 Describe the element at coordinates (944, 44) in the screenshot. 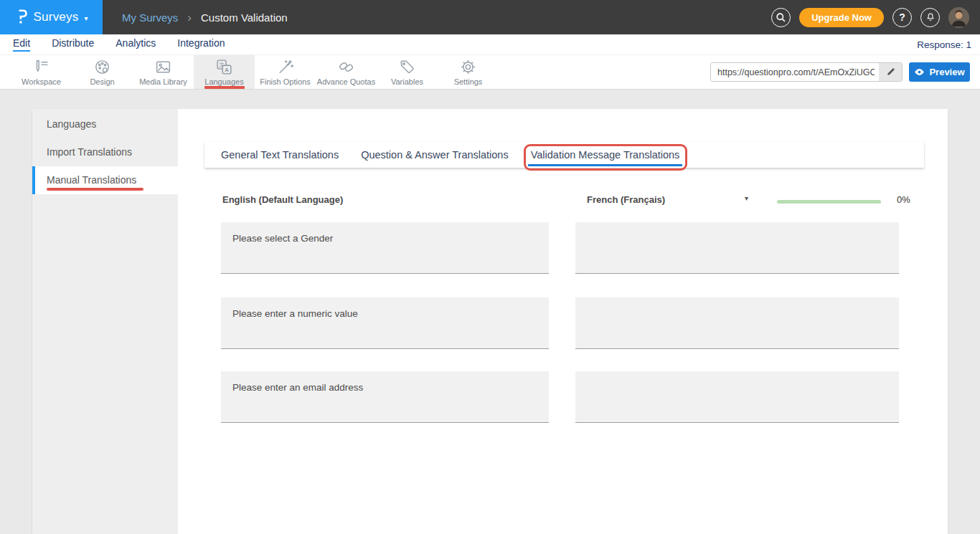

I see `response-count: Response: 1` at that location.